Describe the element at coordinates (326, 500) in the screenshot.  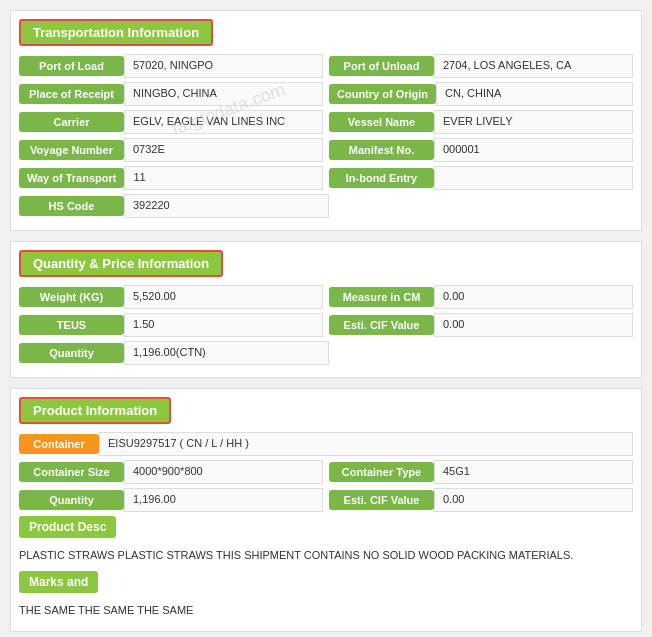
I see `product-quantity-row: Quantity 1,196.00 Esti. CIF Value 0.00` at that location.